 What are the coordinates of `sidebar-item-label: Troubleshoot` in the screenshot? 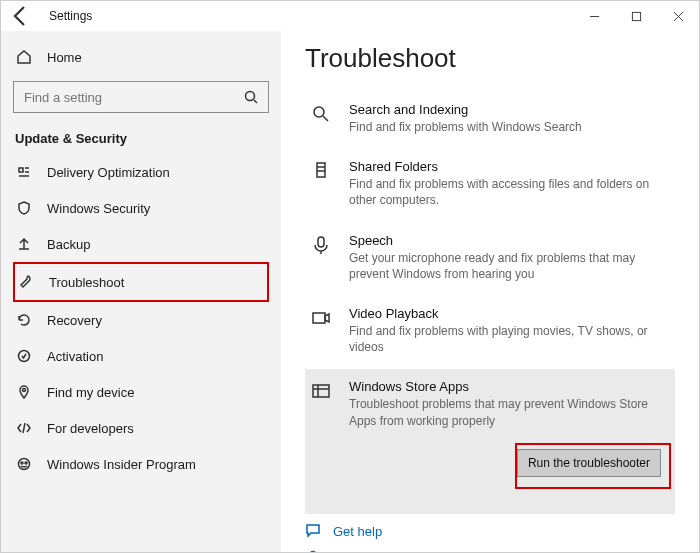 It's located at (86, 282).